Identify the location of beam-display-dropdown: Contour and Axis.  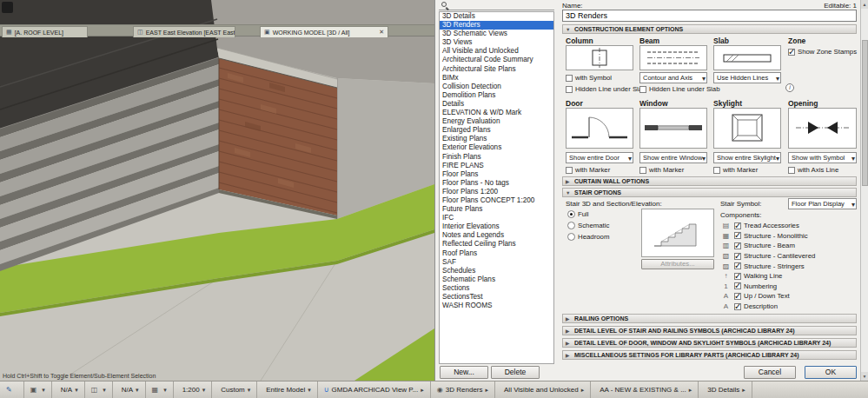
(673, 78).